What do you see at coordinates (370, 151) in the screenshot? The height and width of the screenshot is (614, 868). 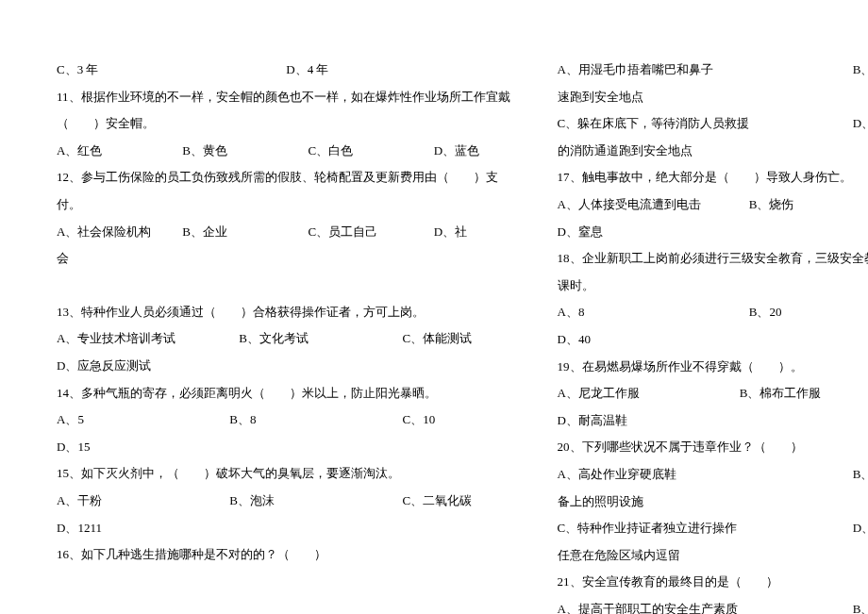 I see `q11-opt-c: C、白色` at bounding box center [370, 151].